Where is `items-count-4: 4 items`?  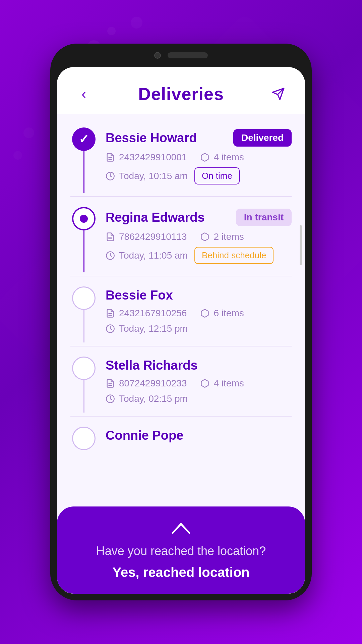
items-count-4: 4 items is located at coordinates (222, 383).